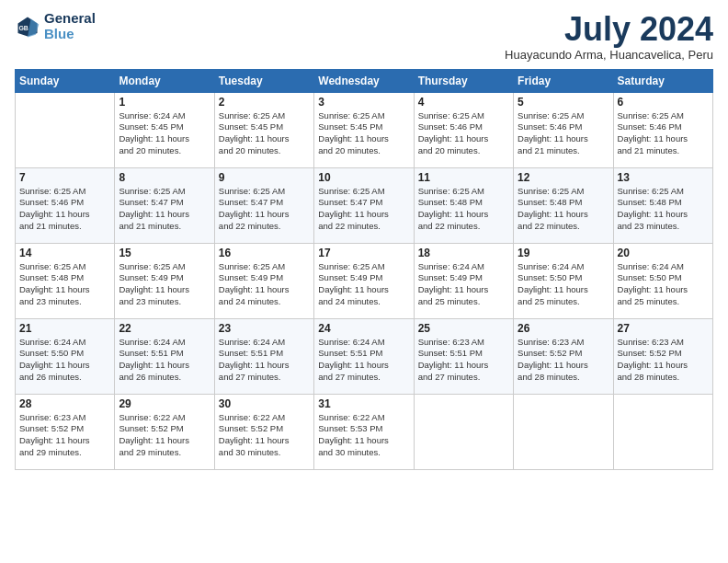 Image resolution: width=728 pixels, height=563 pixels. I want to click on calendar-cell: 6Sunrise: 6:25 AM Sunset: 5:46 PM Daylig…, so click(663, 130).